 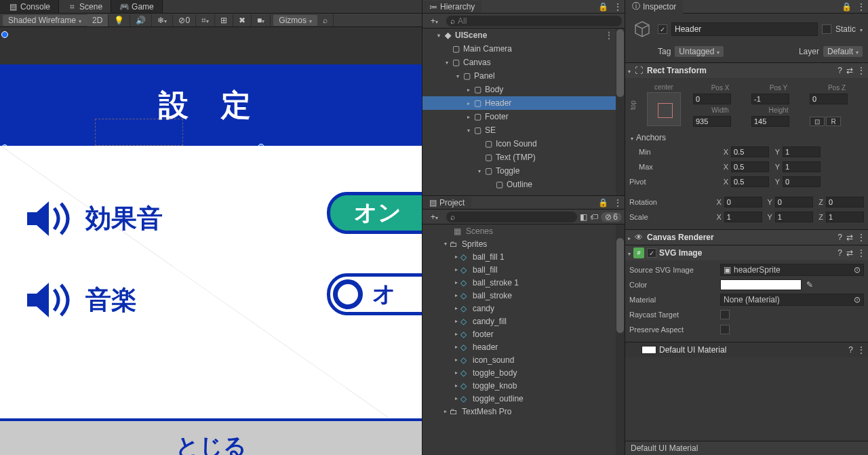 I want to click on scene-menu-icon: ⋮, so click(x=609, y=35).